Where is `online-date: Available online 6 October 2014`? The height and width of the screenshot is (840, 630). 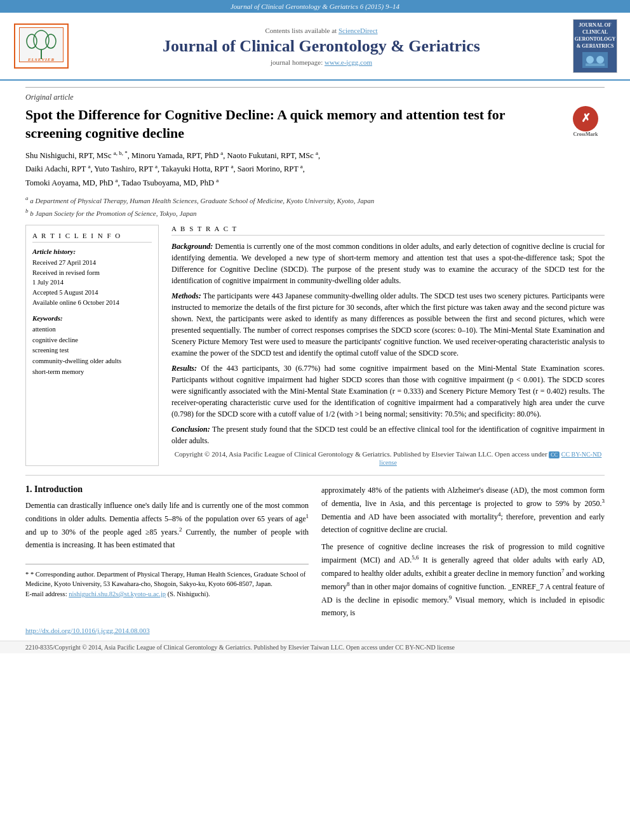 online-date: Available online 6 October 2014 is located at coordinates (92, 303).